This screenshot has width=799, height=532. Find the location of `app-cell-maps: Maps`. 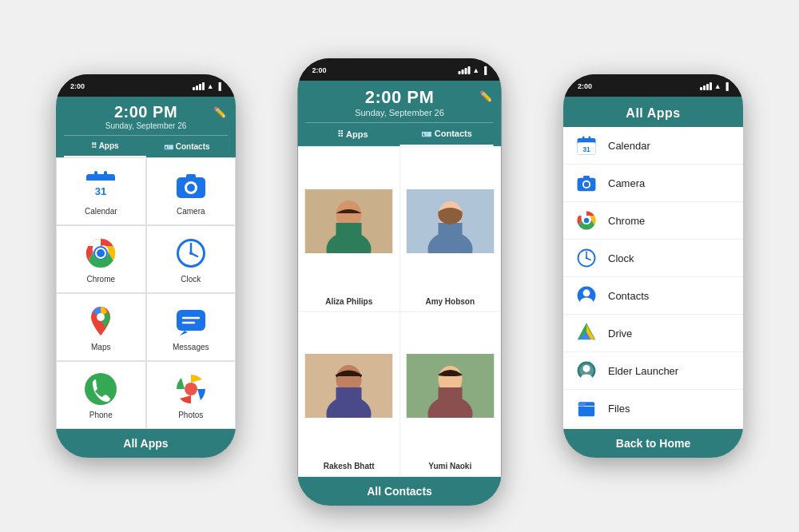

app-cell-maps: Maps is located at coordinates (101, 328).